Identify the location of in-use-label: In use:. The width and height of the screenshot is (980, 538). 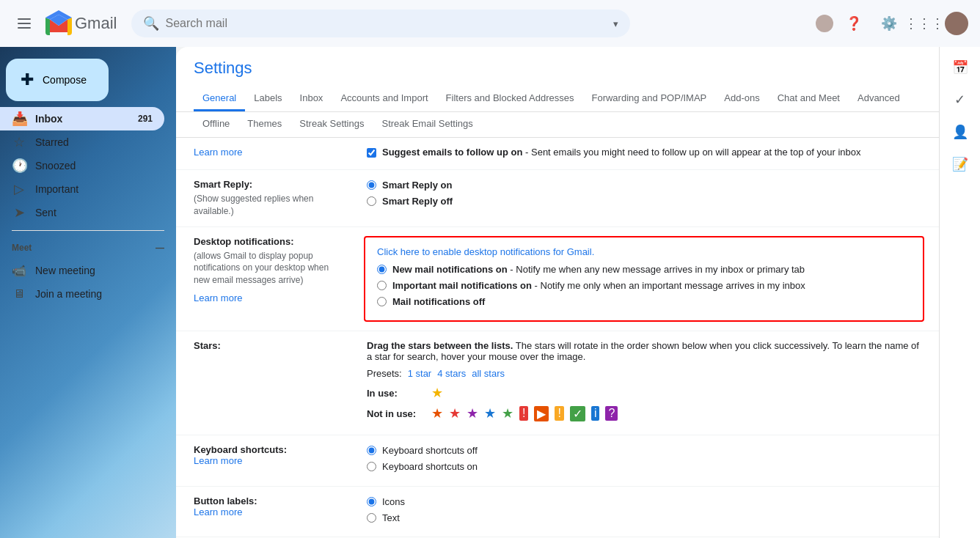
(396, 393).